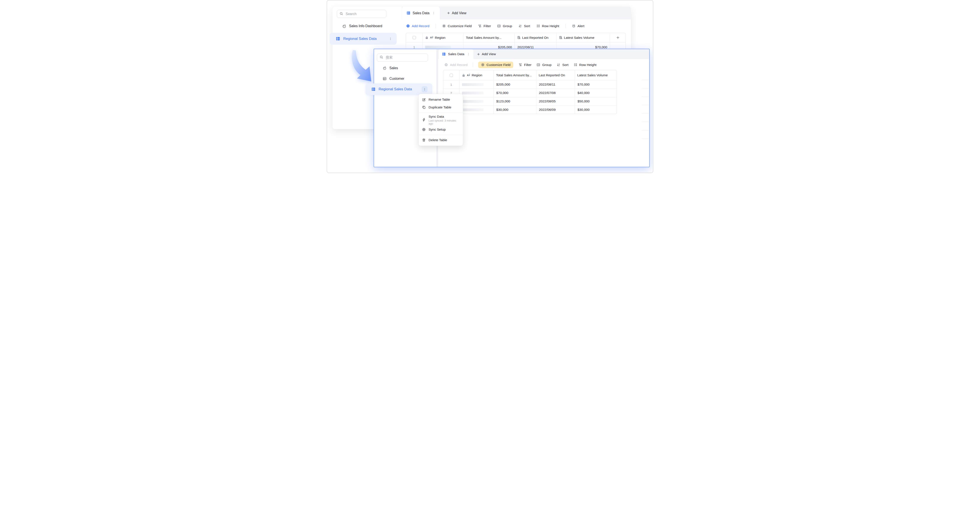 The image size is (980, 519). I want to click on menu-item-sync-setup: Sync Setup, so click(441, 129).